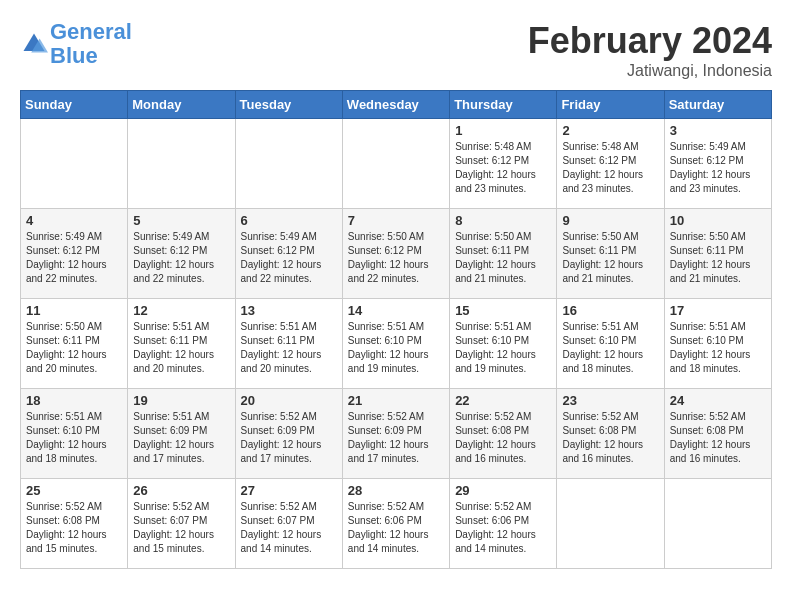 The height and width of the screenshot is (612, 792). What do you see at coordinates (181, 400) in the screenshot?
I see `day-number: 19` at bounding box center [181, 400].